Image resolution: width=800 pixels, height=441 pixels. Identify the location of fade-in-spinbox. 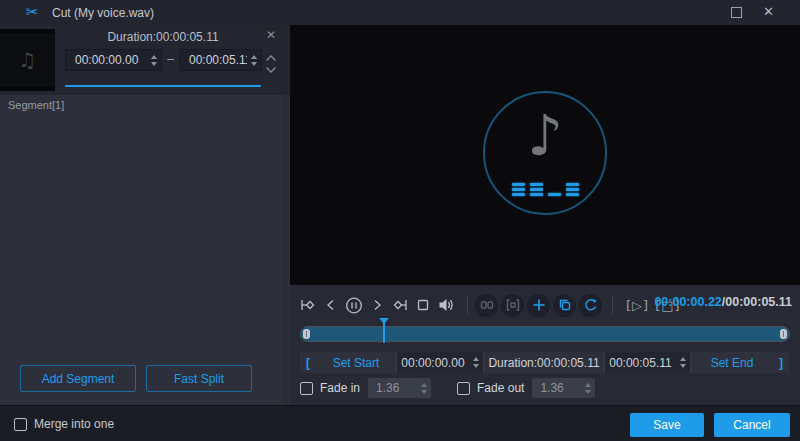
(400, 388).